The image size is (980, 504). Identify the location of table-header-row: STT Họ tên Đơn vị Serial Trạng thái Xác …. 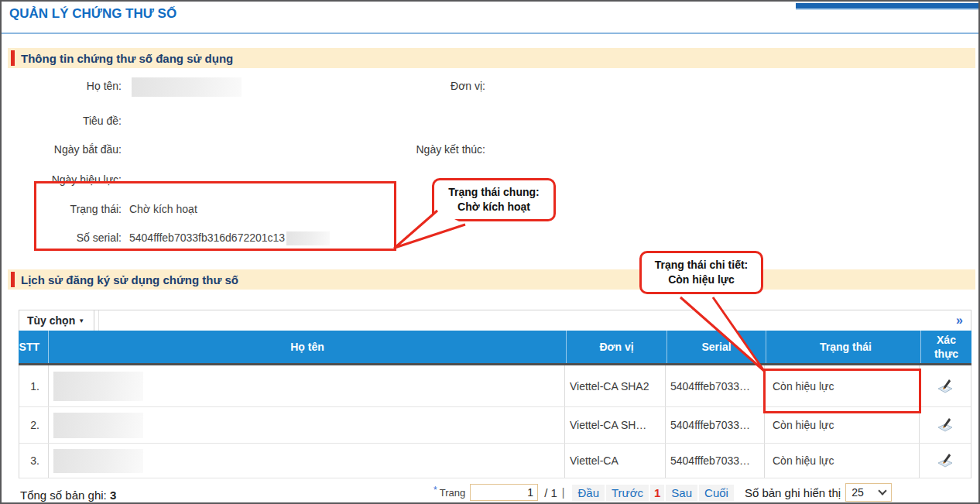
(495, 348).